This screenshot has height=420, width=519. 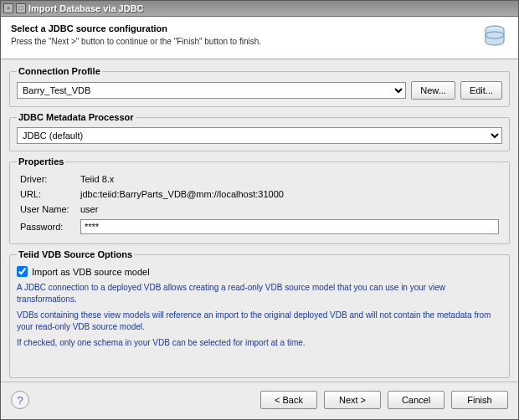 What do you see at coordinates (211, 90) in the screenshot?
I see `connection-profile-select: Barry_Test_VDB` at bounding box center [211, 90].